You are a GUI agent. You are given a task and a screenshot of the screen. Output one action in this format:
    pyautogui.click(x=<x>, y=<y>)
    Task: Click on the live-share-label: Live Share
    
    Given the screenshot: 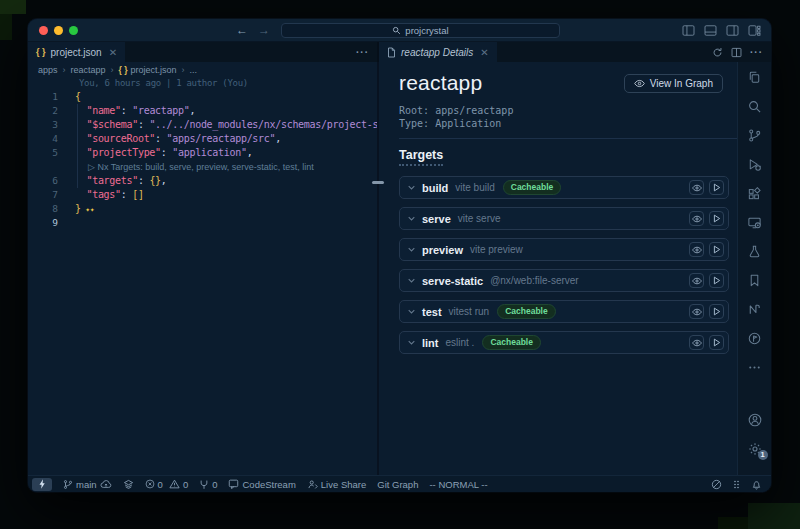 What is the action you would take?
    pyautogui.click(x=344, y=484)
    